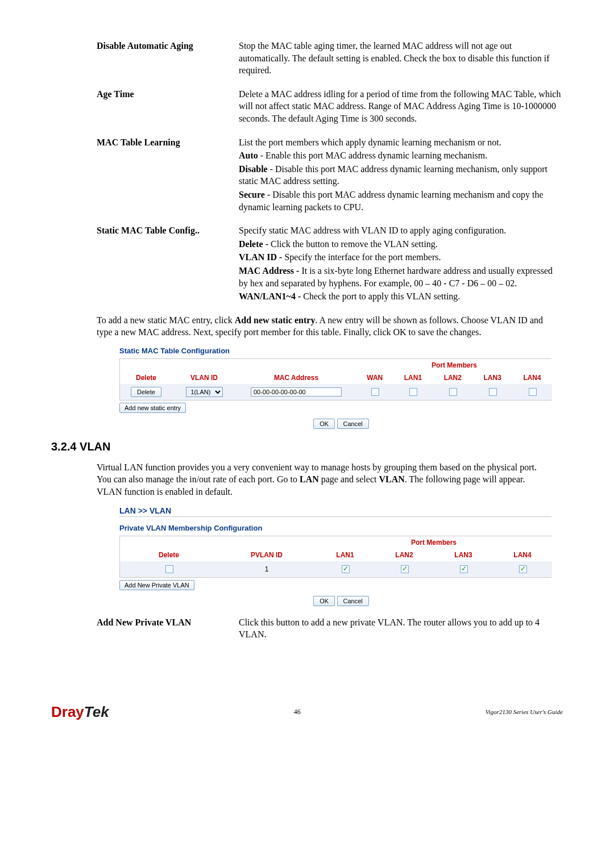 The height and width of the screenshot is (868, 614). What do you see at coordinates (267, 555) in the screenshot?
I see `col-pvlan: PVLAN ID` at bounding box center [267, 555].